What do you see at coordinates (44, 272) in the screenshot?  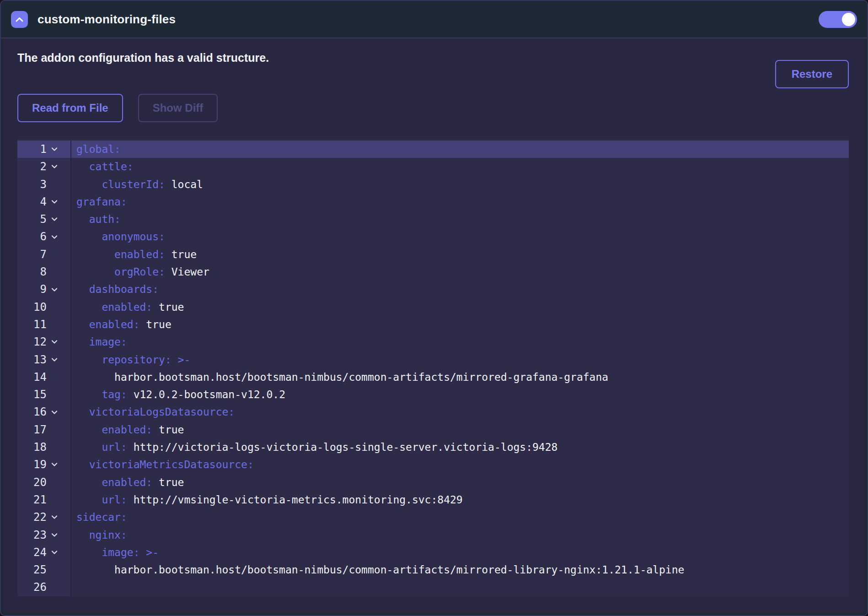 I see `line-gutter: 8` at bounding box center [44, 272].